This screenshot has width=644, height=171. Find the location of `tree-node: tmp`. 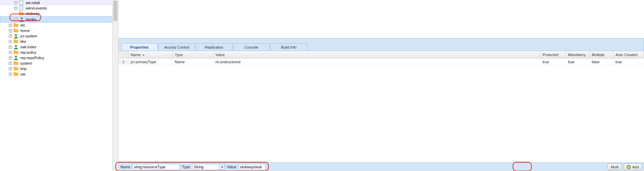

tree-node: tmp is located at coordinates (59, 69).